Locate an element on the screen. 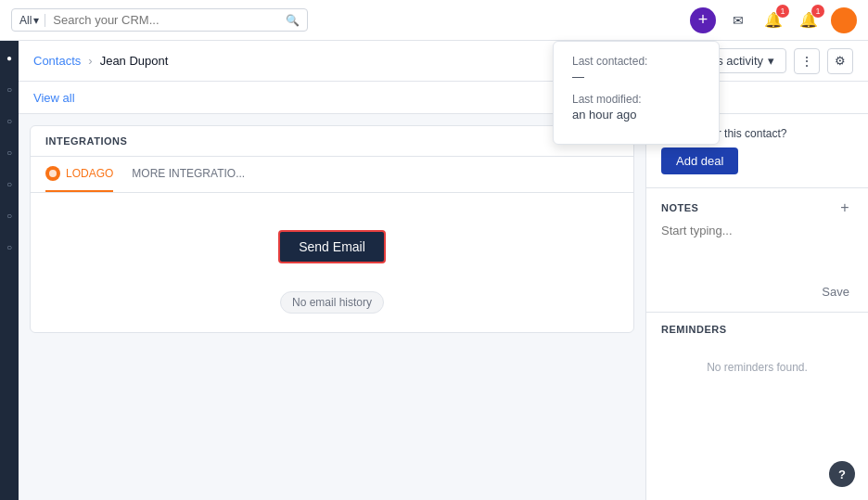  sidebar-deals-icon: ○ is located at coordinates (9, 121).